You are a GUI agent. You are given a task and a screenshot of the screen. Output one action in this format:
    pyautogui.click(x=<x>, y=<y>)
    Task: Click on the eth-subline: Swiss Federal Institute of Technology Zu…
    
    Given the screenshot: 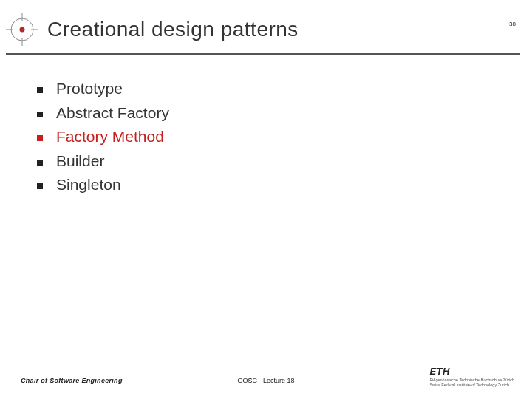 What is the action you would take?
    pyautogui.click(x=471, y=385)
    